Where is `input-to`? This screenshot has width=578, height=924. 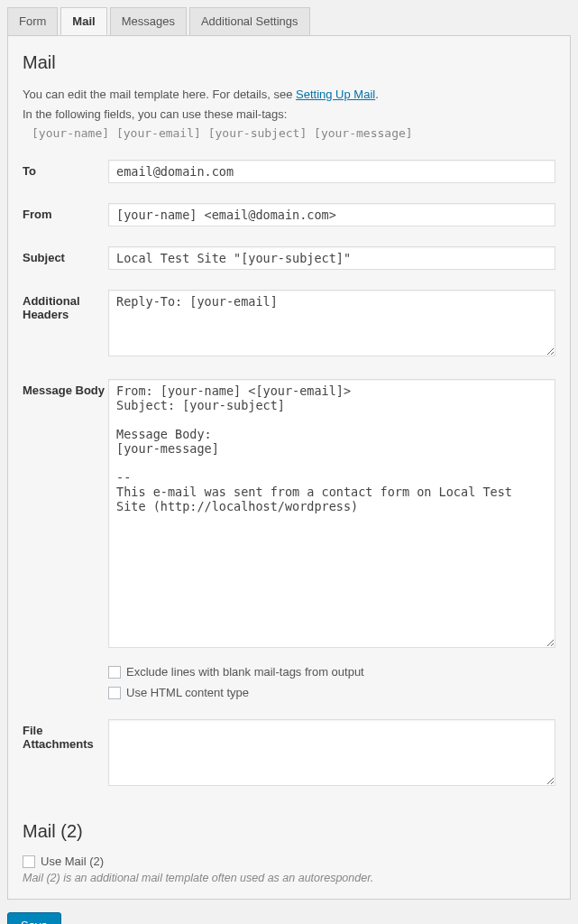
input-to is located at coordinates (332, 171).